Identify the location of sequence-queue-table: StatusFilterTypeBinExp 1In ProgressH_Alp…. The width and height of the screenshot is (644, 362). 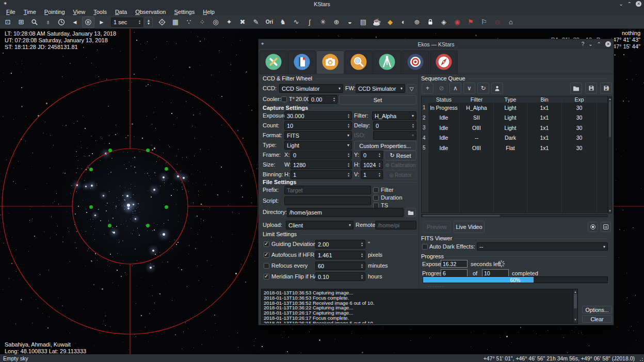
(514, 155).